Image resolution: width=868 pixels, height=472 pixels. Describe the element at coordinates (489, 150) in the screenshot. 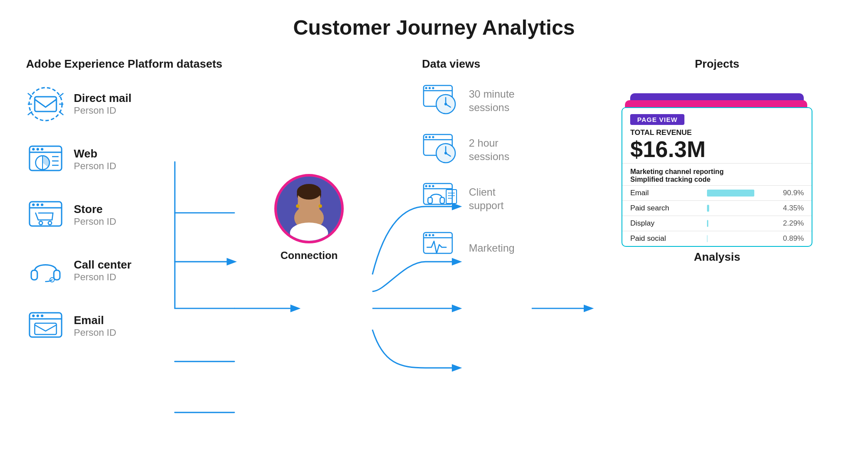

I see `dataview-2hour-text: 2 hour sessions` at that location.